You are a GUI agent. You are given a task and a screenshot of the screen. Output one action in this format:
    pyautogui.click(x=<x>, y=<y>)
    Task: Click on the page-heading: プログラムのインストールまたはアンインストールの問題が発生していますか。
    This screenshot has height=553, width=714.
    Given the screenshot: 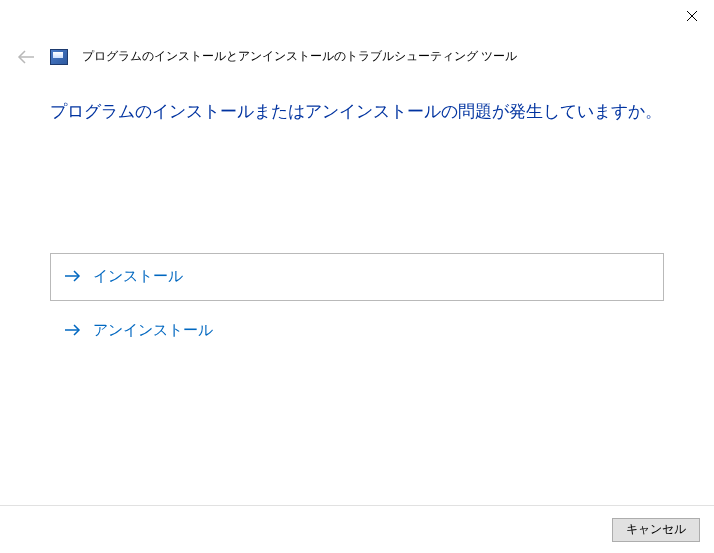 What is the action you would take?
    pyautogui.click(x=357, y=112)
    